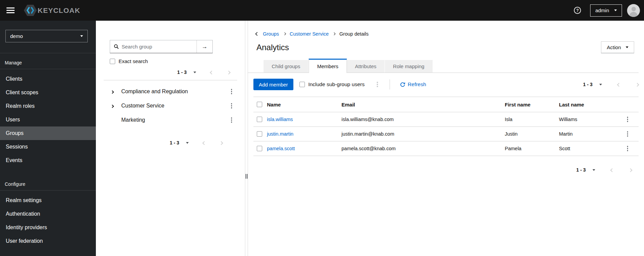 Image resolution: width=644 pixels, height=256 pixels. Describe the element at coordinates (48, 79) in the screenshot. I see `sidebar-item-clients: Clients` at that location.